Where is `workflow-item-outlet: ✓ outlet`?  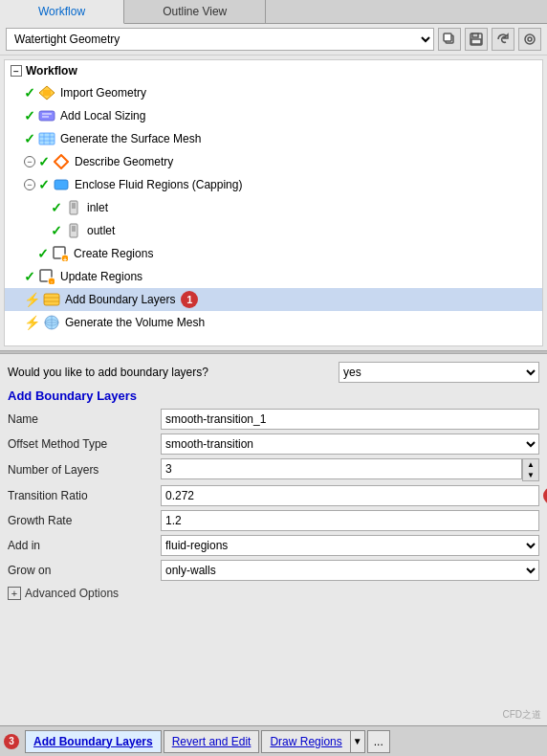
workflow-item-outlet: ✓ outlet is located at coordinates (274, 231).